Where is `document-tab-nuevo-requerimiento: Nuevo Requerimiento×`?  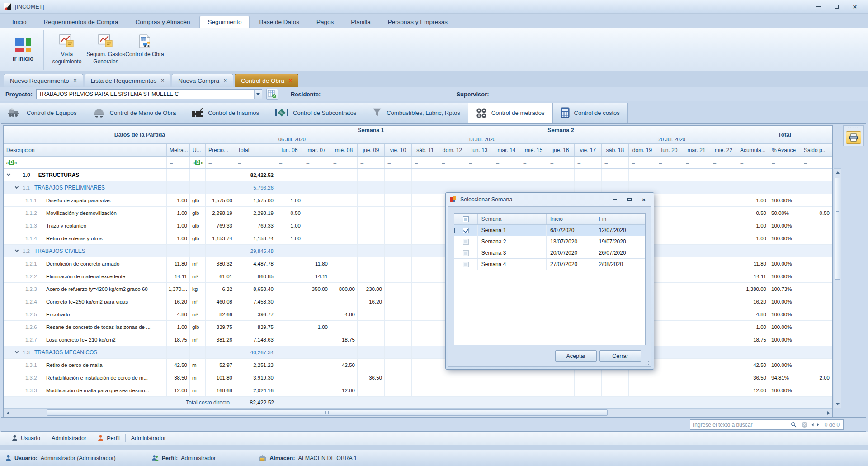
document-tab-nuevo-requerimiento: Nuevo Requerimiento× is located at coordinates (43, 81).